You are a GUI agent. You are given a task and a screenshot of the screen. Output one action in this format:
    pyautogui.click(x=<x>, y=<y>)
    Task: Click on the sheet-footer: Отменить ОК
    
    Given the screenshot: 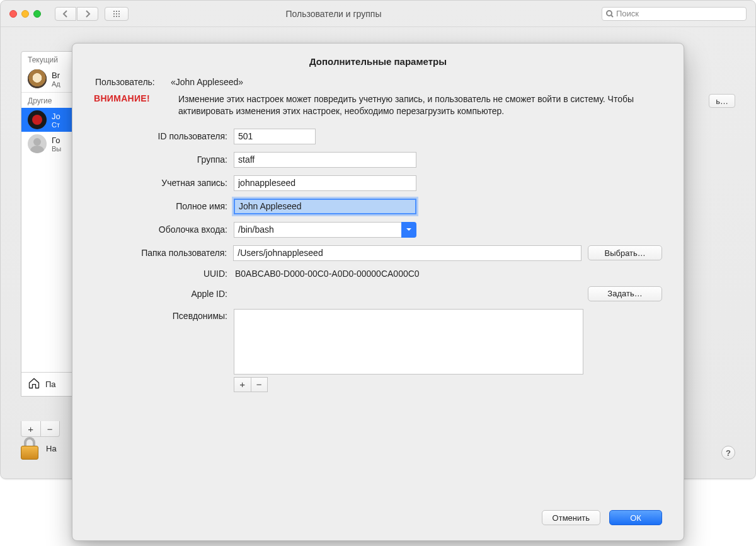 What is the action you would take?
    pyautogui.click(x=602, y=518)
    